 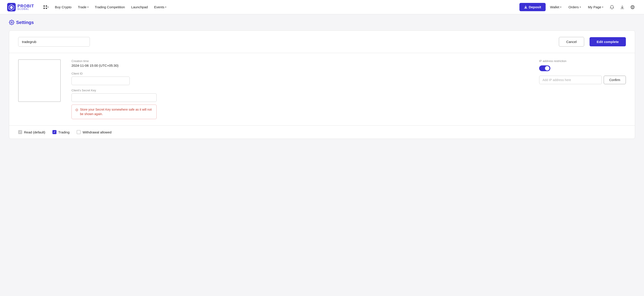 I want to click on ip-section: IP address restriction Confirm, so click(x=582, y=72).